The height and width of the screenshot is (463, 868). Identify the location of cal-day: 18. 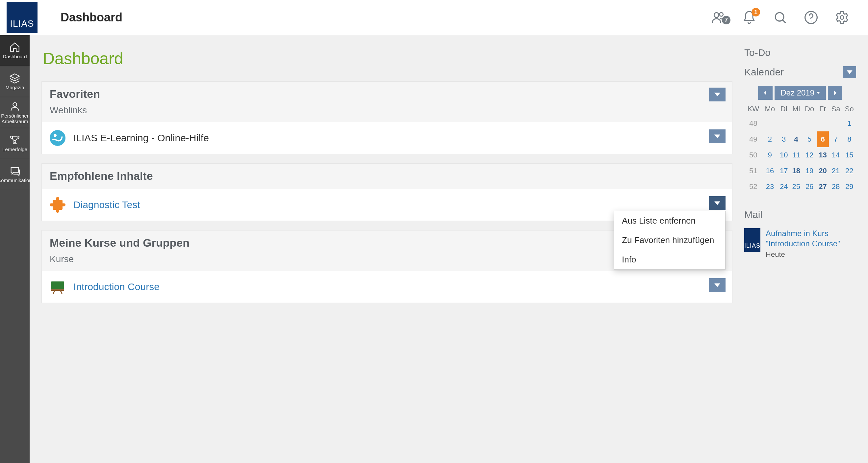
(797, 171).